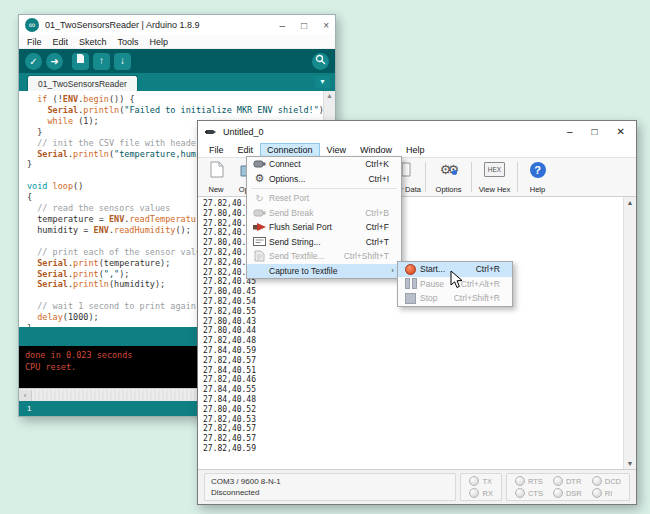  I want to click on data-scrollbar: ▲ ▼, so click(630, 333).